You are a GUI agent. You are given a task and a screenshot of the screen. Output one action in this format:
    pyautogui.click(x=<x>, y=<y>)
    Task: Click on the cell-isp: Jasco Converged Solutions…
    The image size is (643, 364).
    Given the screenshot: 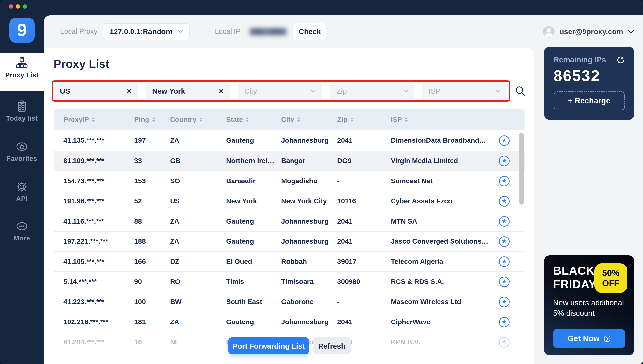 What is the action you would take?
    pyautogui.click(x=444, y=242)
    